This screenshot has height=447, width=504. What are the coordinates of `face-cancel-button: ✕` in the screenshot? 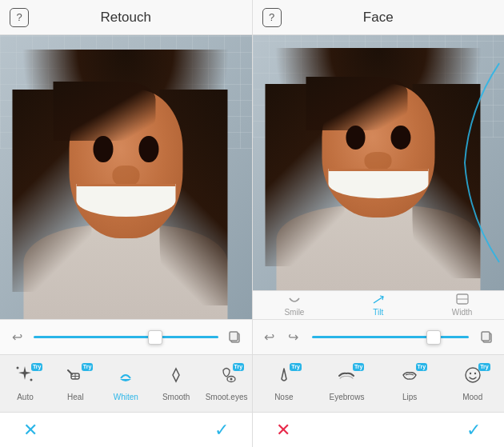 It's located at (283, 430).